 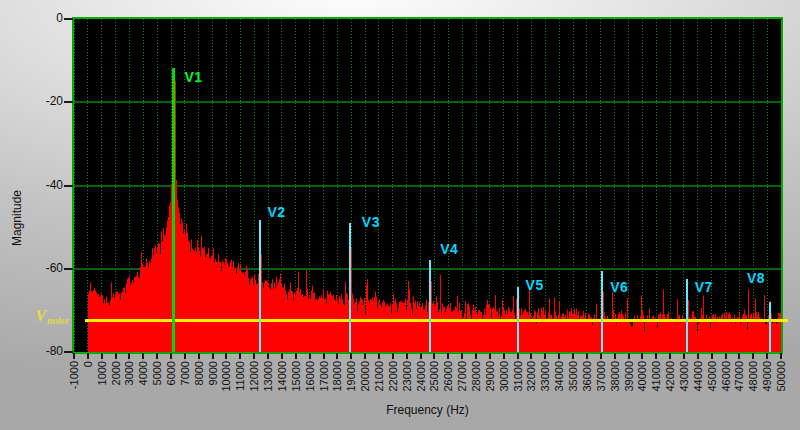 What do you see at coordinates (619, 288) in the screenshot?
I see `harmonic-cursor-label-v6: V6` at bounding box center [619, 288].